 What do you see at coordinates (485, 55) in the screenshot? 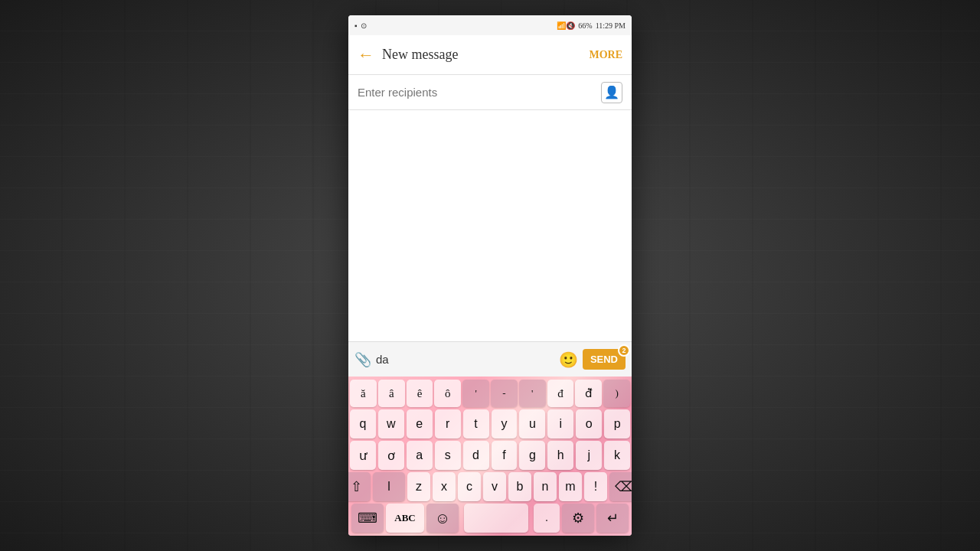
I see `page-title: New message` at bounding box center [485, 55].